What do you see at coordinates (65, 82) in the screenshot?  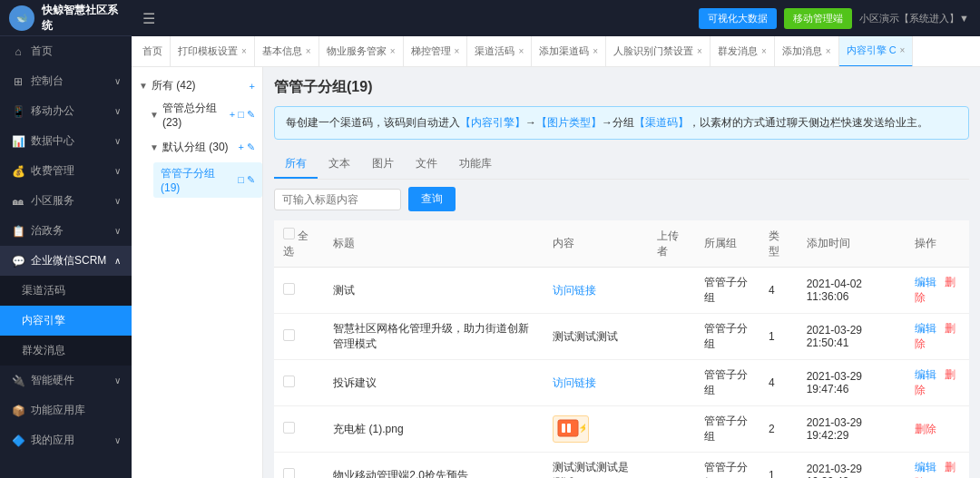 I see `sidebar-item-control: ⊞ 控制台 ∨` at bounding box center [65, 82].